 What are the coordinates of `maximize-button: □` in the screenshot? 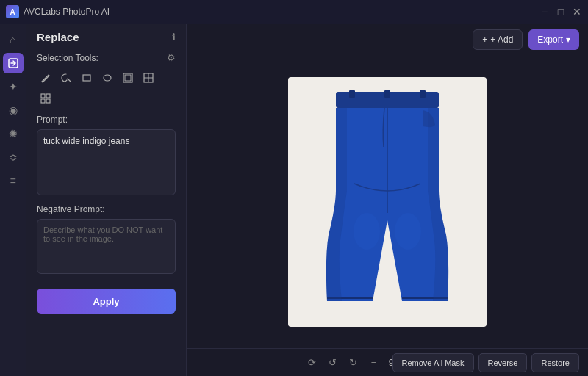 It's located at (561, 12).